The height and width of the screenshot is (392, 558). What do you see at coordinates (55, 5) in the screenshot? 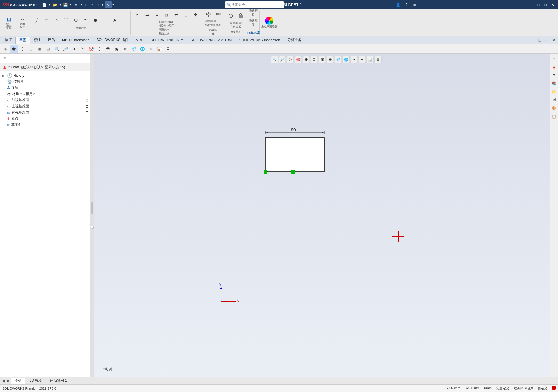
I see `open-button: 📂` at bounding box center [55, 5].